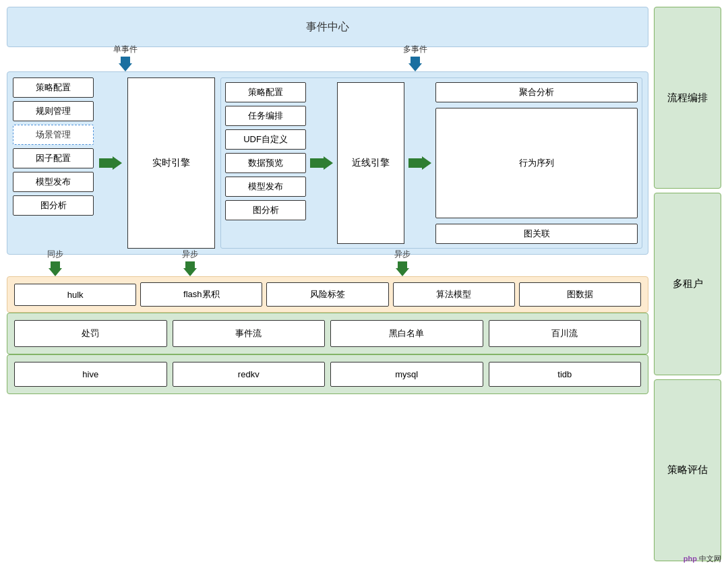 This screenshot has height=568, width=728. What do you see at coordinates (266, 92) in the screenshot?
I see `right-item-0: 策略配置` at bounding box center [266, 92].